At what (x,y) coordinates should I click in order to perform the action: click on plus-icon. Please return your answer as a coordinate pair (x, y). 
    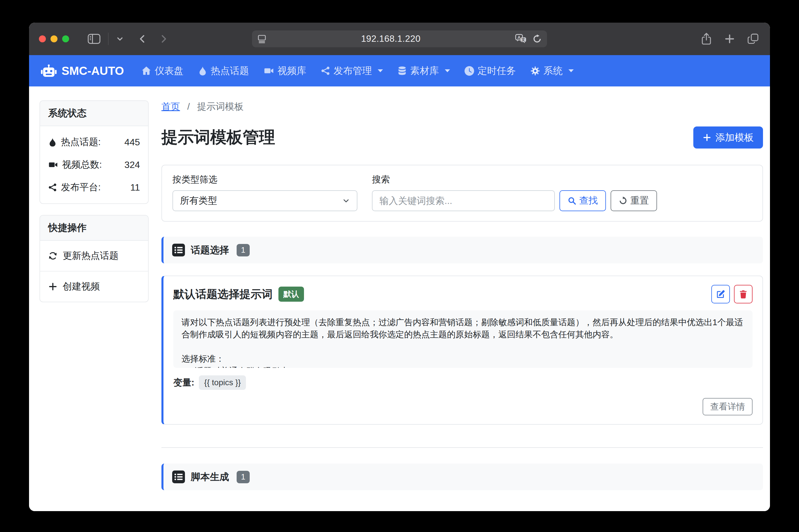
    Looking at the image, I should click on (53, 286).